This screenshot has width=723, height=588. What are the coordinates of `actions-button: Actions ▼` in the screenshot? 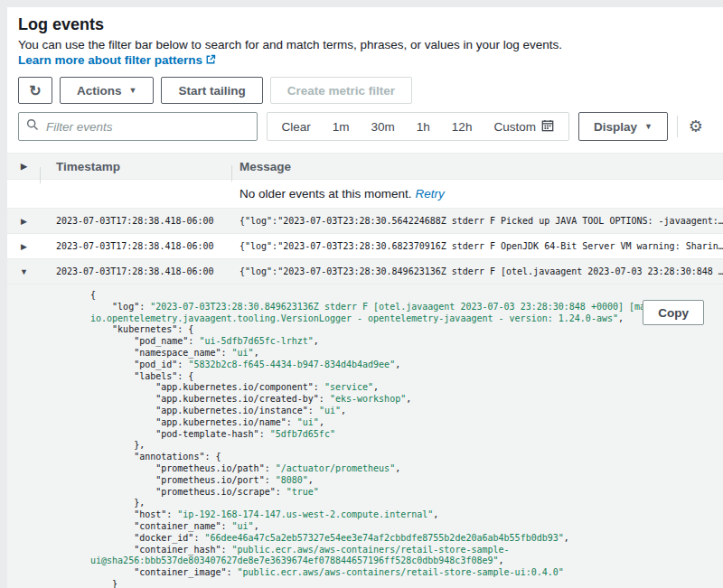 It's located at (107, 90).